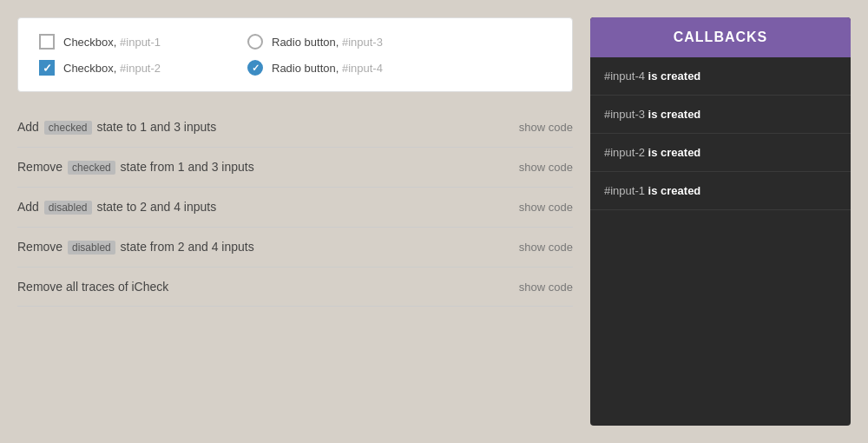 The height and width of the screenshot is (443, 868). Describe the element at coordinates (47, 68) in the screenshot. I see `checkbox-checked-icon` at that location.